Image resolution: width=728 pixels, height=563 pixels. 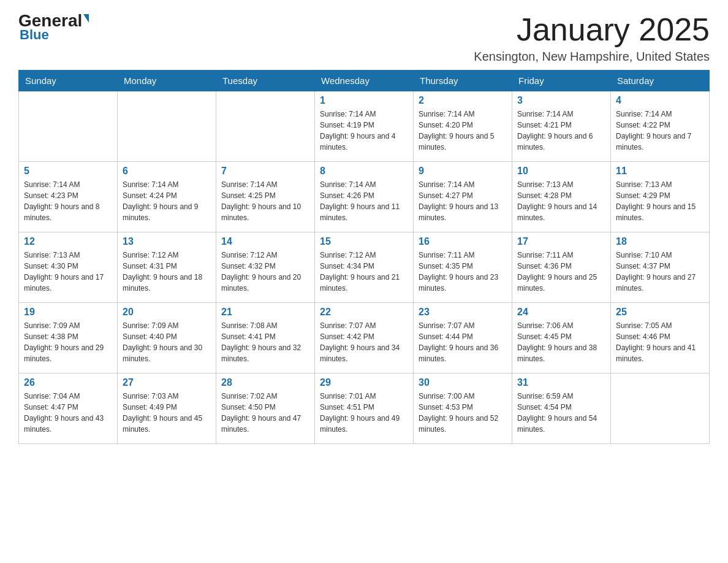 I want to click on calendar-cell: 23Sunrise: 7:07 AM Sunset: 4:44 PM Dayli…, so click(x=463, y=339).